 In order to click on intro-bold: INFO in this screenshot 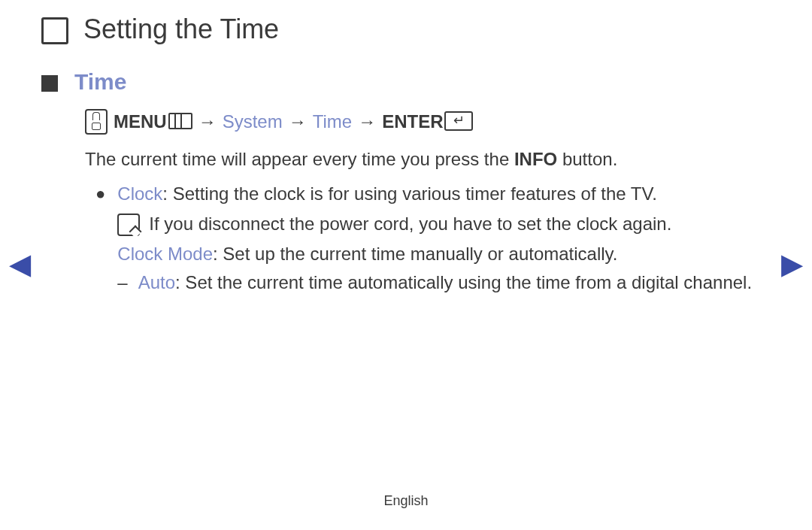, I will do `click(535, 159)`.